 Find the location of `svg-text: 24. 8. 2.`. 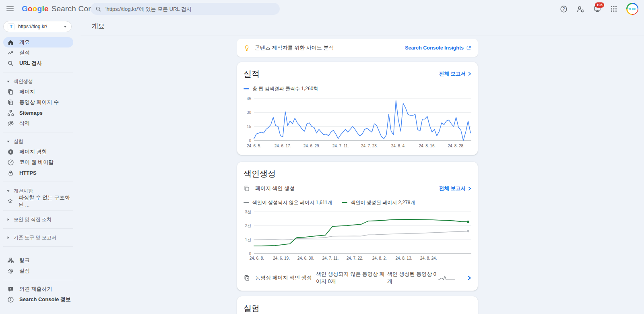

svg-text: 24. 8. 2. is located at coordinates (380, 258).